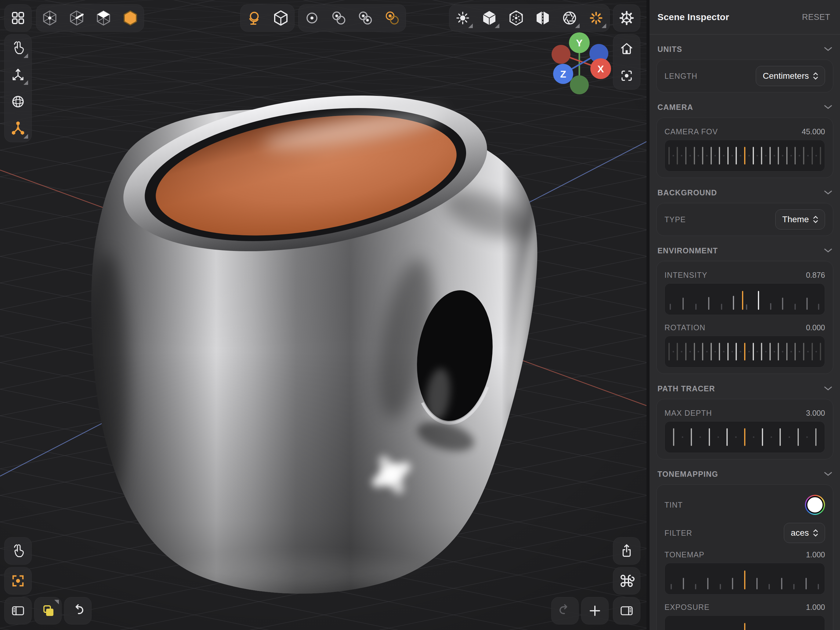 Image resolution: width=840 pixels, height=630 pixels. What do you see at coordinates (627, 48) in the screenshot?
I see `home-view-button` at bounding box center [627, 48].